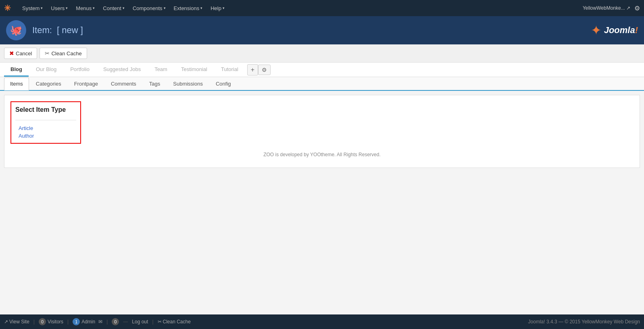 The width and height of the screenshot is (644, 329). Describe the element at coordinates (584, 322) in the screenshot. I see `footer-right: Joomla! 3.4.3 — © 2015 YellowMonkey Web …` at that location.